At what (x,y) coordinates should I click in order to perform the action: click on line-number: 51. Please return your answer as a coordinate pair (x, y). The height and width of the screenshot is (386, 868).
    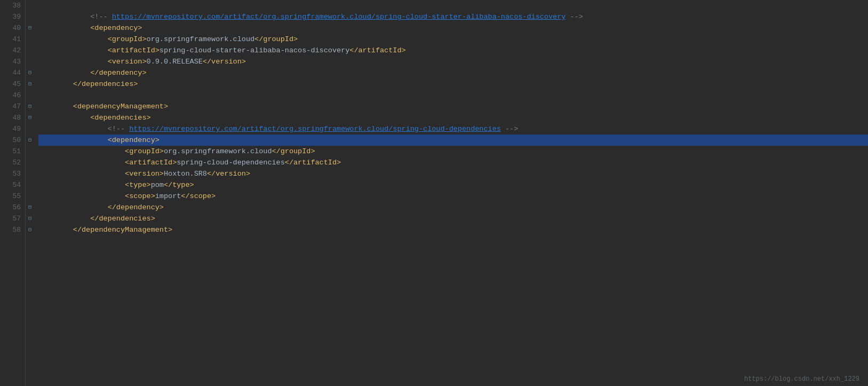
    Looking at the image, I should click on (13, 152).